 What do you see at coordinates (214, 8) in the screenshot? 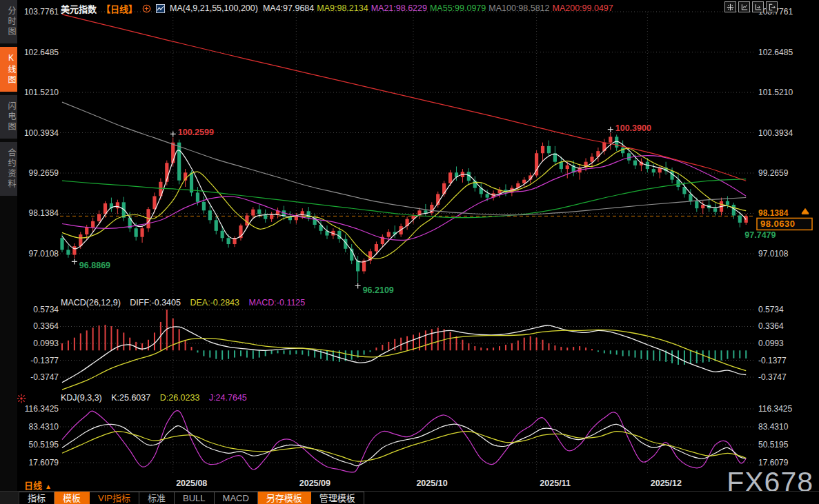
I see `ma-group-label: MA(4,9,21,55,100,200)` at bounding box center [214, 8].